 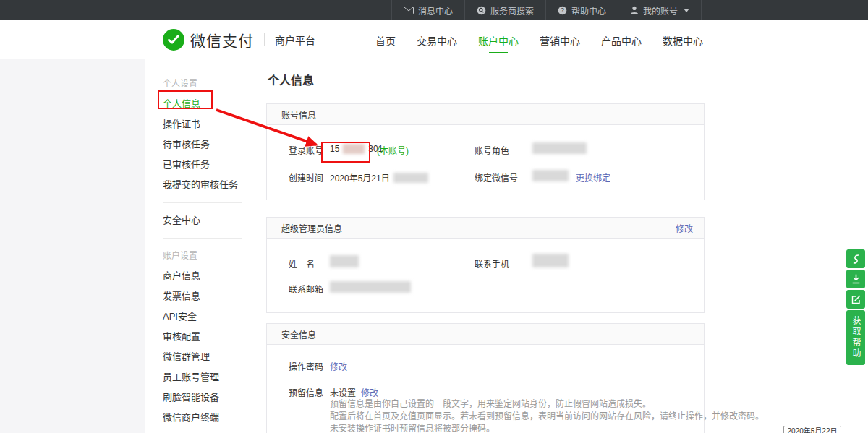 I want to click on feedback-button, so click(x=856, y=299).